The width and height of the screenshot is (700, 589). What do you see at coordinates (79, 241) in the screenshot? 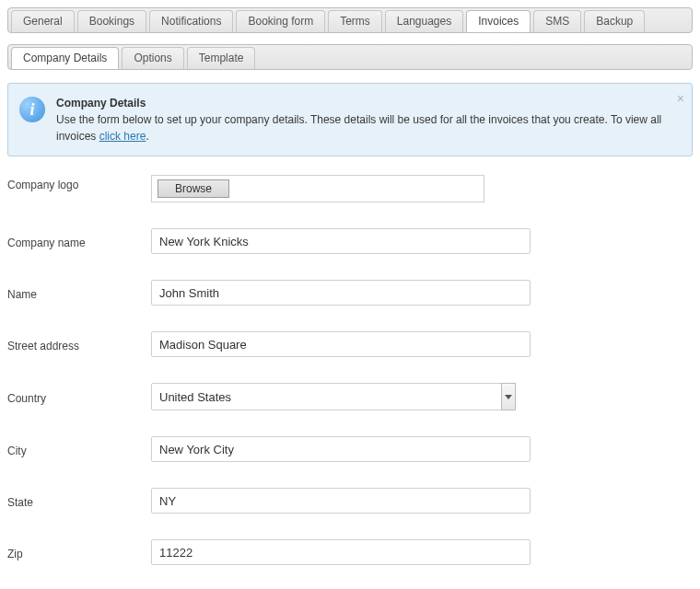
I see `label-company-name: Company name` at bounding box center [79, 241].